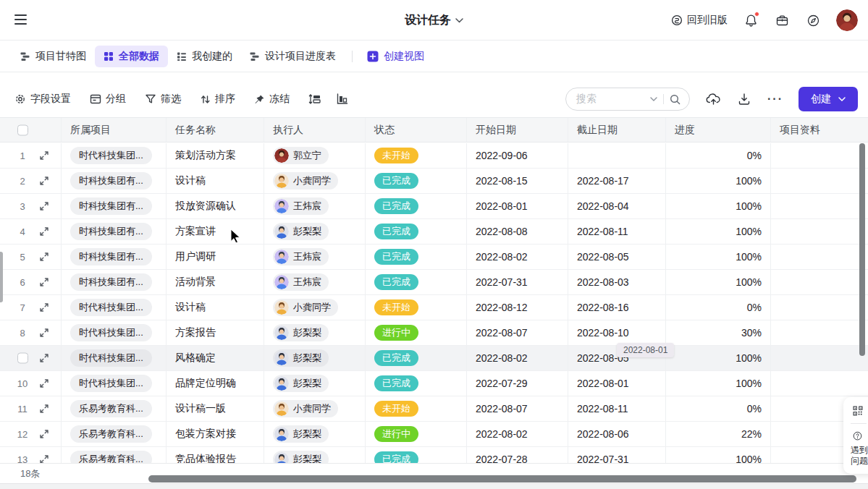  I want to click on create-record-button: 创建, so click(828, 99).